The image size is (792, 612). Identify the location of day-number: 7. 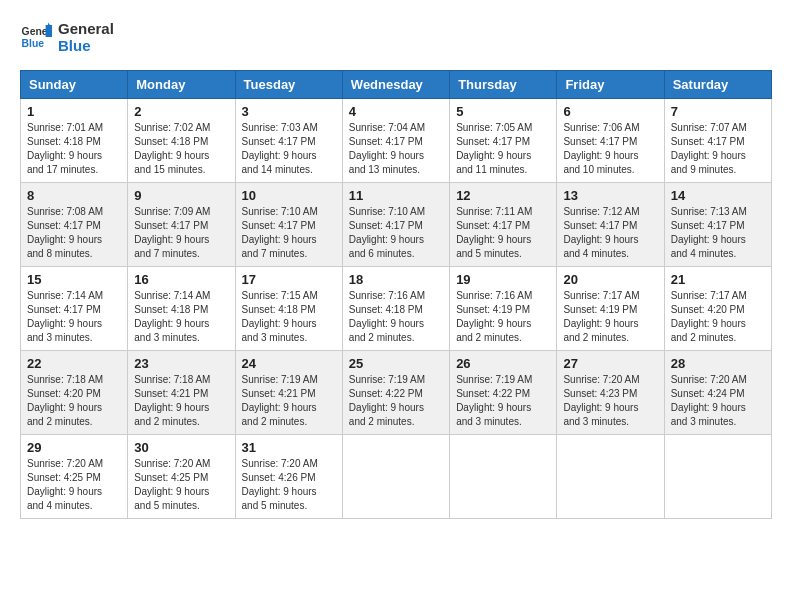
(718, 112).